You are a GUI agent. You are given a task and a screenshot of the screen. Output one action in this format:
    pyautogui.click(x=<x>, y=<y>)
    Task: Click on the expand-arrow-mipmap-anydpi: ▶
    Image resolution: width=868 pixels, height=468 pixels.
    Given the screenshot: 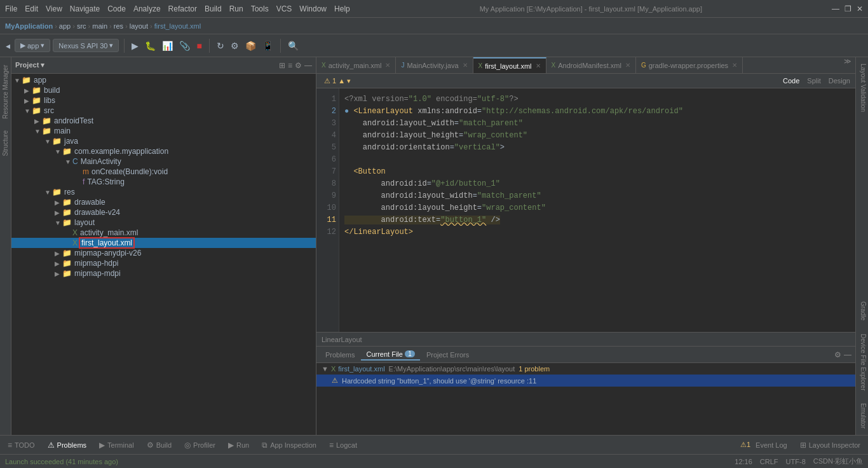 What is the action you would take?
    pyautogui.click(x=58, y=253)
    